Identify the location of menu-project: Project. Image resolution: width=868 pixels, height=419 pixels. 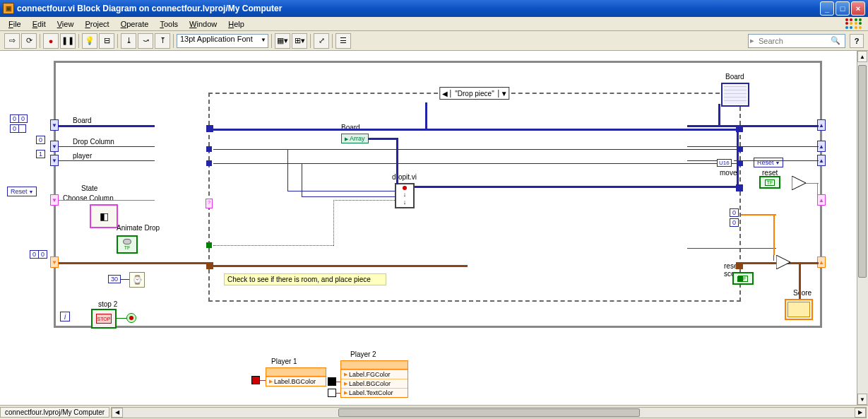
(97, 24).